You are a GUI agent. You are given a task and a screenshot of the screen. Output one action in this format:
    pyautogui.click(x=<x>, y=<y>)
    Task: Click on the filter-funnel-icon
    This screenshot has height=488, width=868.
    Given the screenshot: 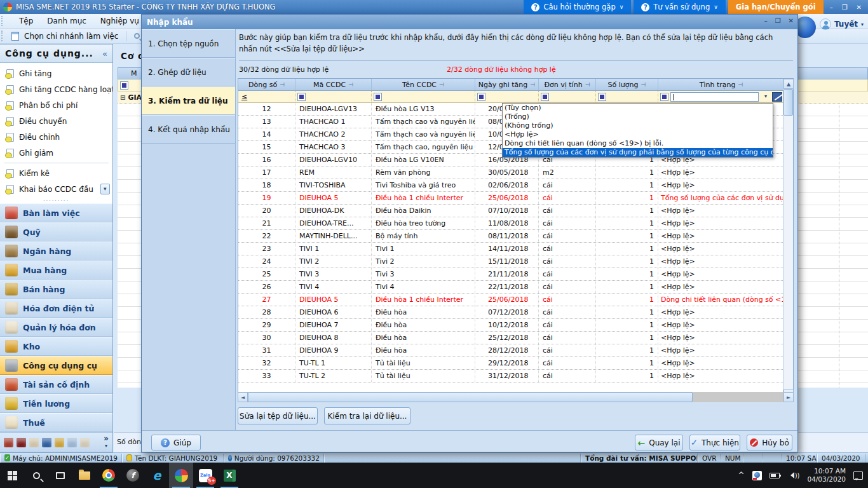 What is the action you would take?
    pyautogui.click(x=777, y=97)
    